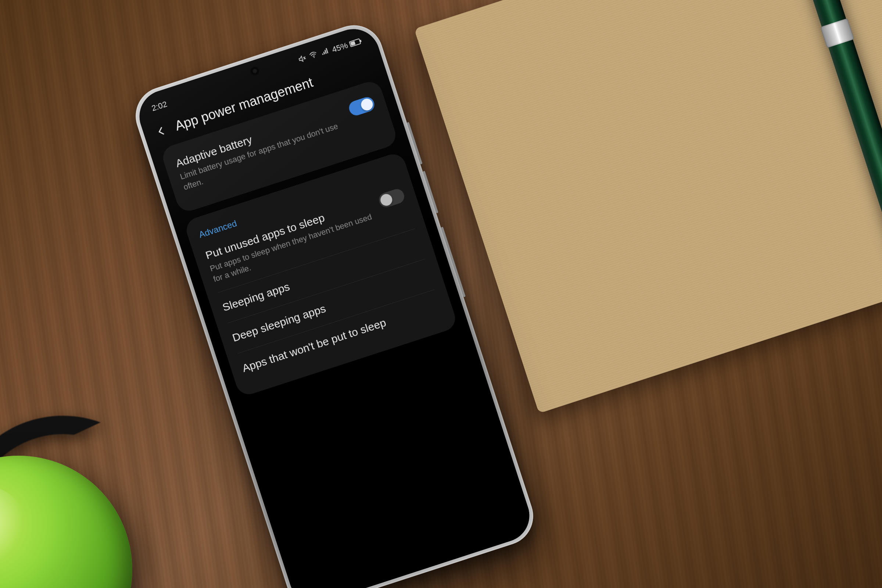 This screenshot has width=882, height=588. Describe the element at coordinates (325, 52) in the screenshot. I see `signal-icon` at that location.